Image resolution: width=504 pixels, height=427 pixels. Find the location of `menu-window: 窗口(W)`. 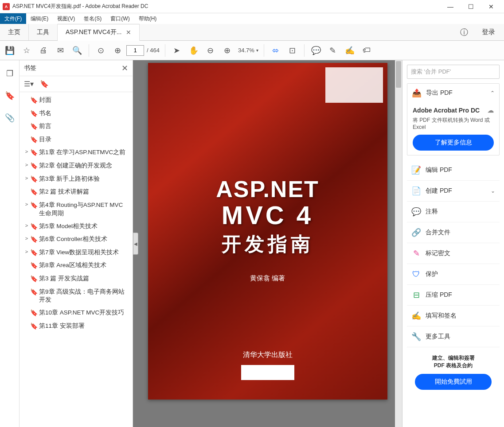

menu-window: 窗口(W) is located at coordinates (120, 19).